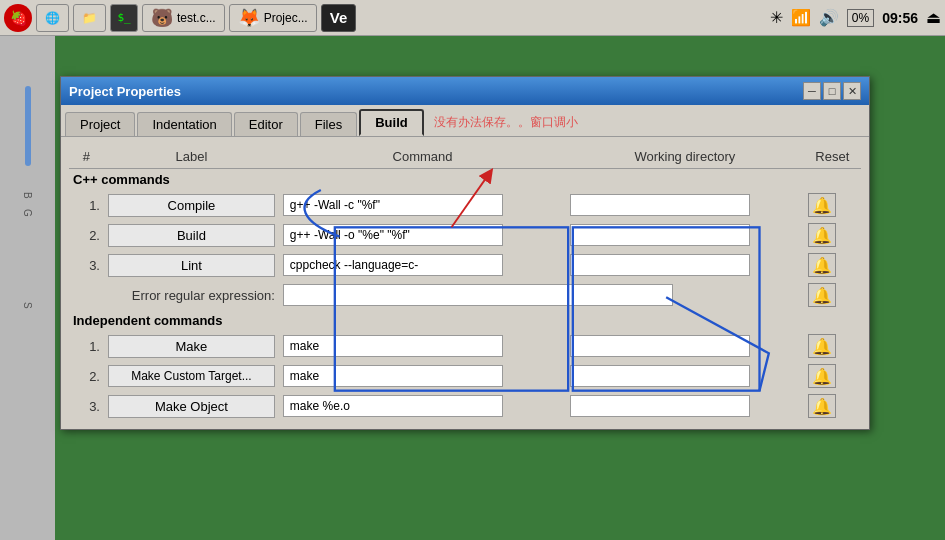 Image resolution: width=945 pixels, height=540 pixels. What do you see at coordinates (86, 265) in the screenshot?
I see `row3-num: 3.` at bounding box center [86, 265].